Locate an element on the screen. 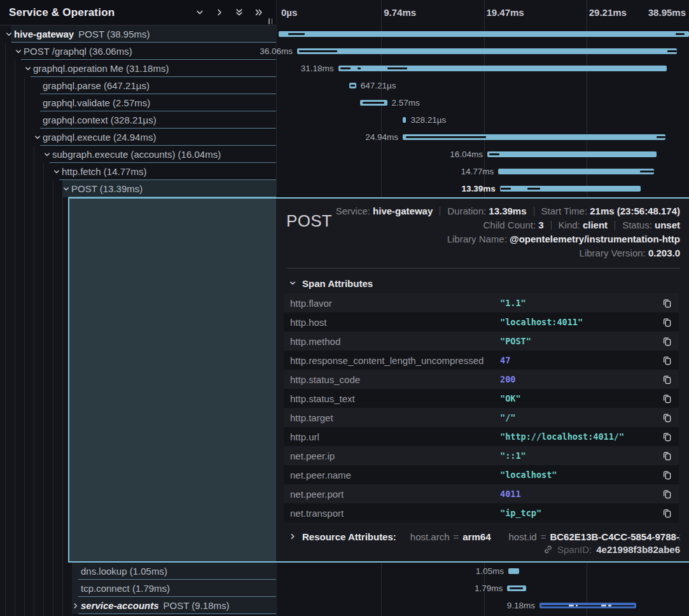  span-detail-title: POST is located at coordinates (309, 221).